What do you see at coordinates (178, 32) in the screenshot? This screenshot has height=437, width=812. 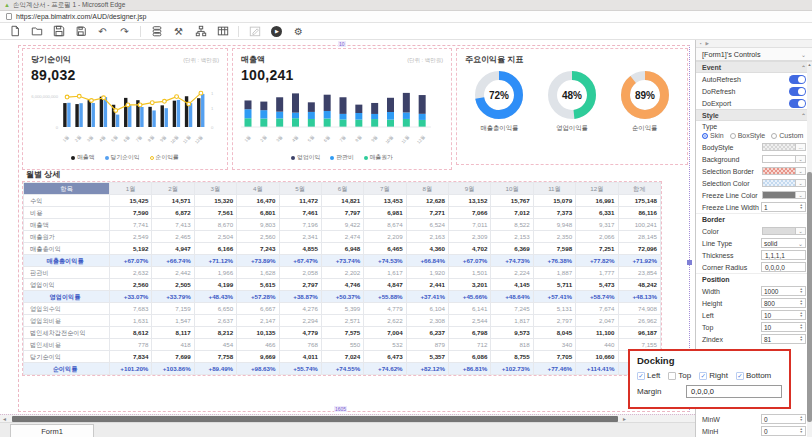 I see `tools-button: ⚒` at bounding box center [178, 32].